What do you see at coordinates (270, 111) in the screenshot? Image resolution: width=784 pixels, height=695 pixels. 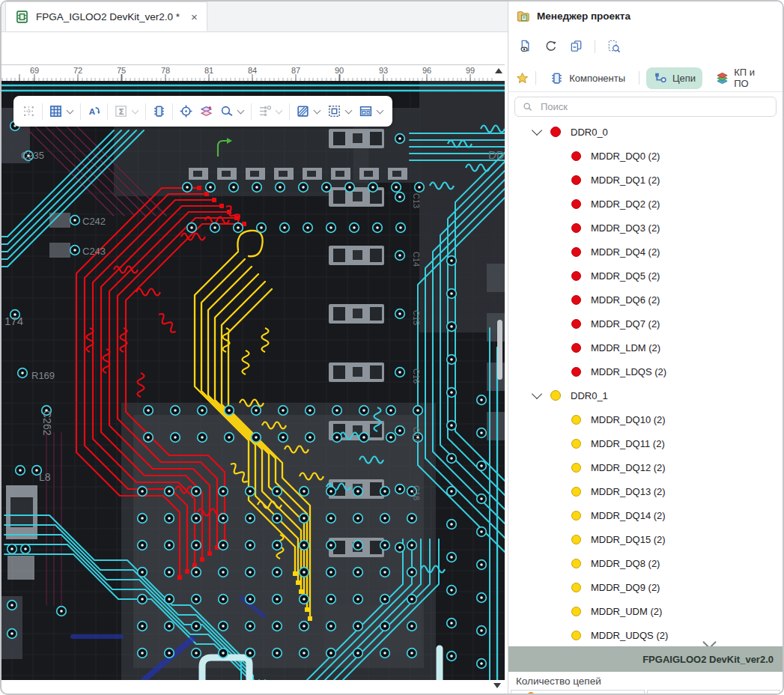 I see `toolbar-button-net-filter` at bounding box center [270, 111].